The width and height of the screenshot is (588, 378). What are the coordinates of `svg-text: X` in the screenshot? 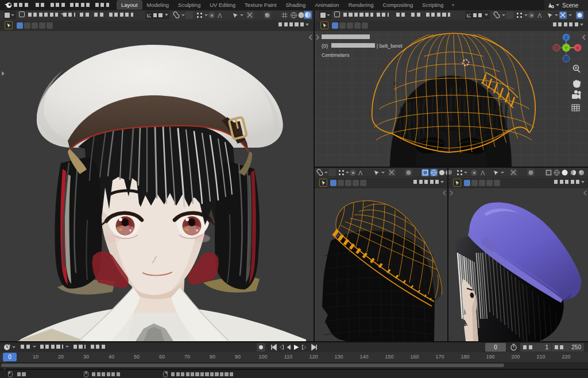 It's located at (578, 48).